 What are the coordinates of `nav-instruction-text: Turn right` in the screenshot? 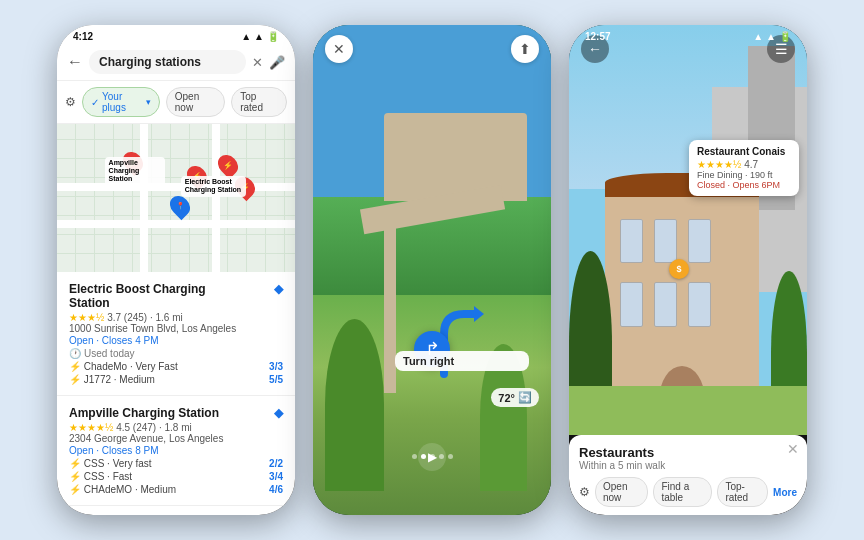 It's located at (462, 361).